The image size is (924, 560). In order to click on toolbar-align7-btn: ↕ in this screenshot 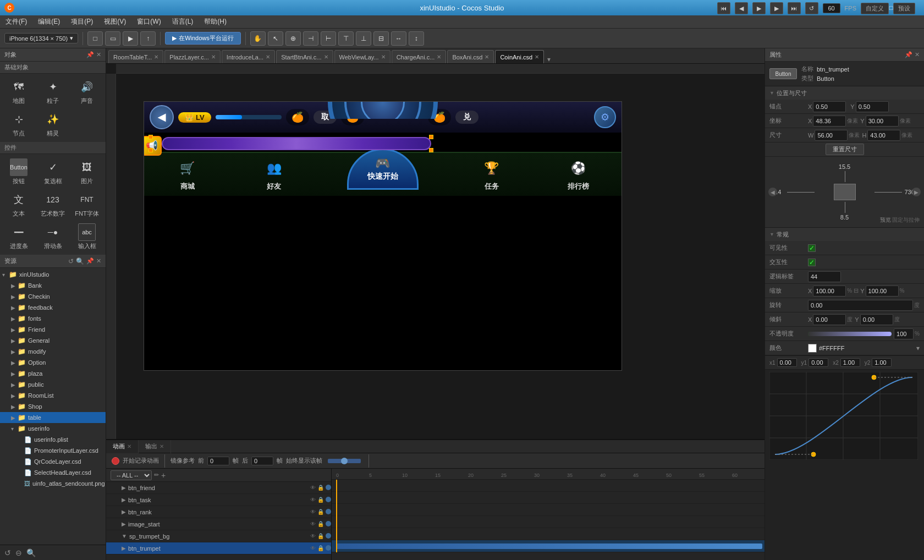, I will do `click(416, 39)`.